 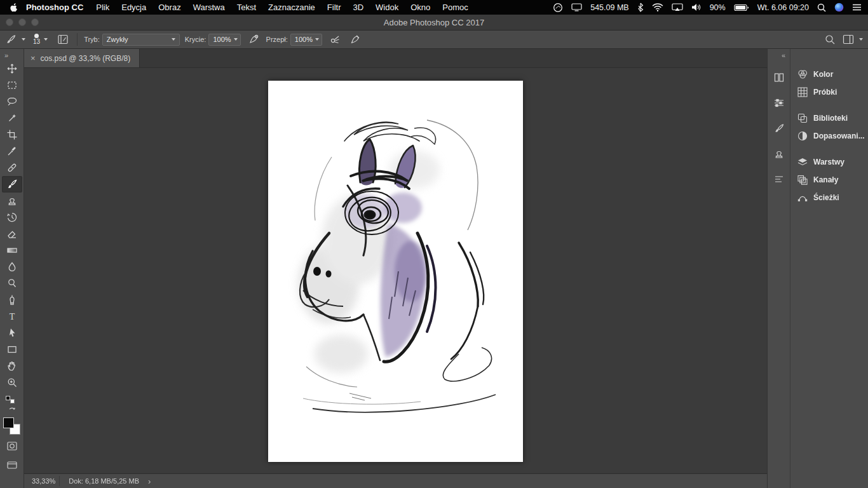 I want to click on zoom-tool, so click(x=12, y=383).